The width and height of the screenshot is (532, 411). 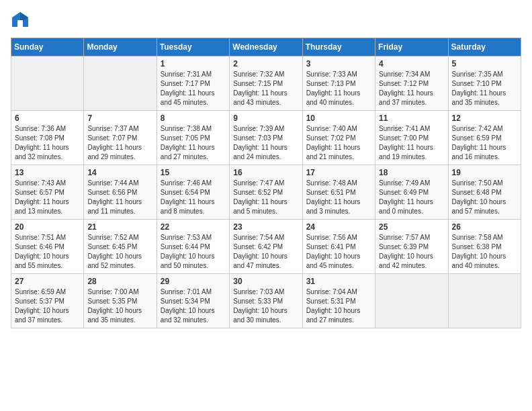 I want to click on day-cell: 7Sunrise: 7:37 AM Sunset: 7:07 PM Daylig…, so click(x=120, y=138).